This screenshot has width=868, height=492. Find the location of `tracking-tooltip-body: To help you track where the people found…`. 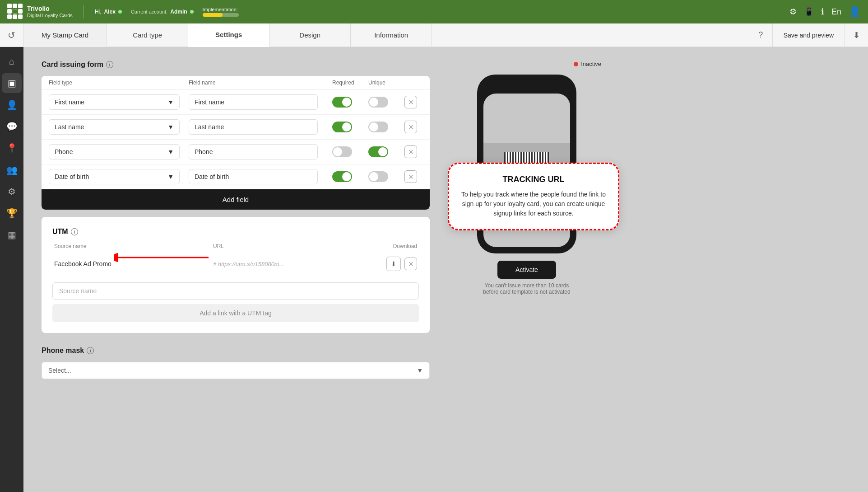

tracking-tooltip-body: To help you track where the people found… is located at coordinates (534, 204).